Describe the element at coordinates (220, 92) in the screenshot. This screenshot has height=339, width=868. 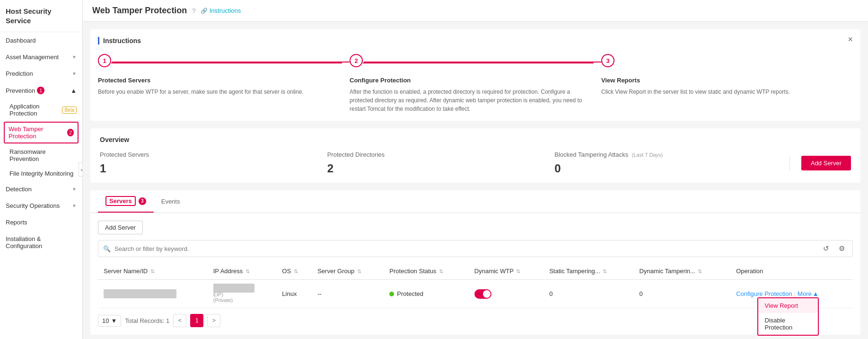
I see `step-1-desc: Before you enable WTP for a server, make…` at that location.